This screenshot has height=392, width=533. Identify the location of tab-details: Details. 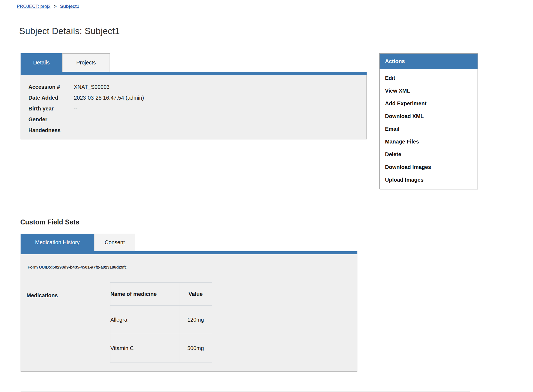
(41, 63).